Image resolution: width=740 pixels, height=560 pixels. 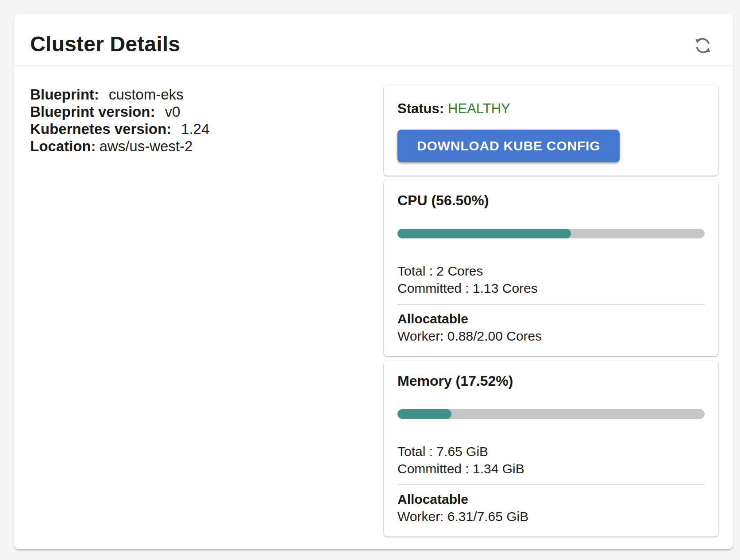 What do you see at coordinates (195, 129) in the screenshot?
I see `kubernetes-version-value: 1.24` at bounding box center [195, 129].